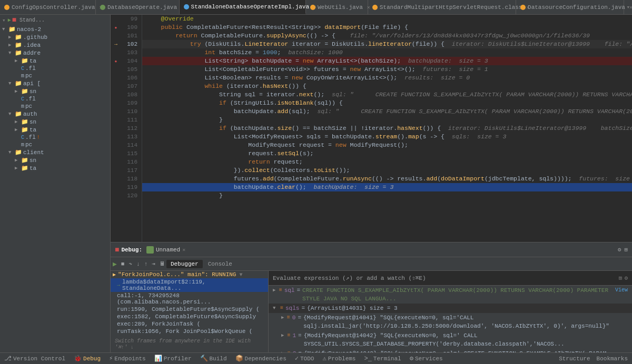 The height and width of the screenshot is (364, 632). Describe the element at coordinates (190, 309) in the screenshot. I see `thread-frame2: run:1590, CompletableFuture$AsyncSupply …` at that location.